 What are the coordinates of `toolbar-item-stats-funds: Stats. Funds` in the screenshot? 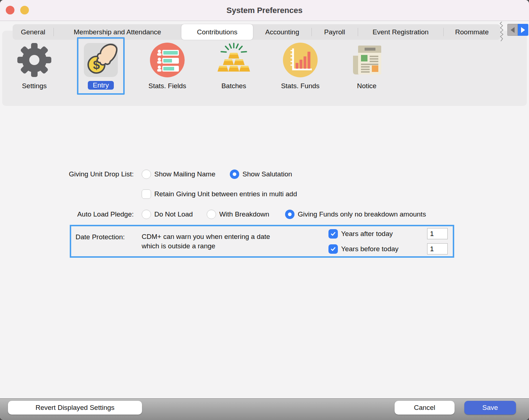 It's located at (300, 60).